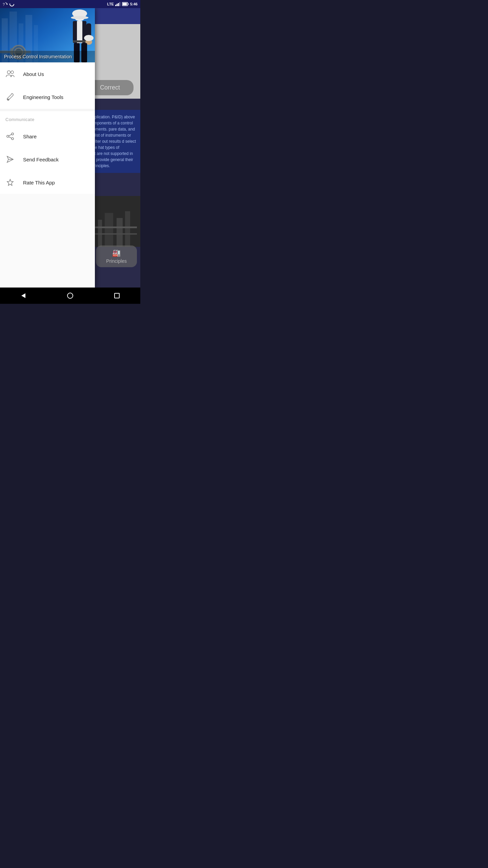 The width and height of the screenshot is (488, 868). I want to click on recents-icon, so click(117, 296).